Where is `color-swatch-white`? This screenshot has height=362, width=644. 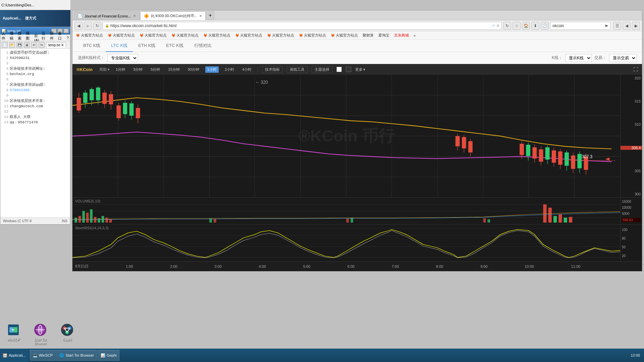 color-swatch-white is located at coordinates (339, 69).